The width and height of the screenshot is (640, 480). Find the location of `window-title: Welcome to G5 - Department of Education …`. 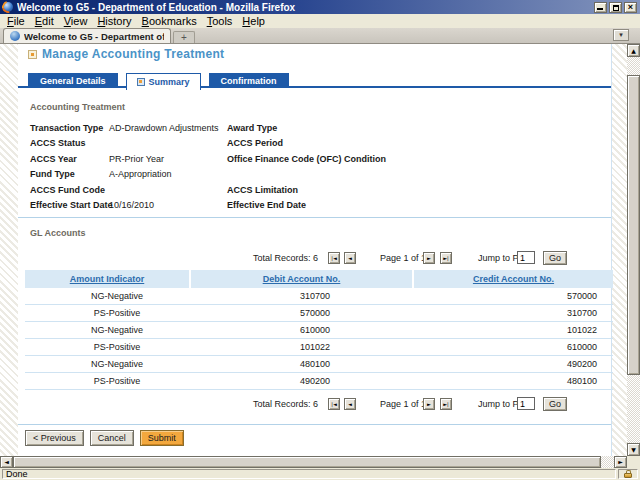

window-title: Welcome to G5 - Department of Education … is located at coordinates (304, 8).